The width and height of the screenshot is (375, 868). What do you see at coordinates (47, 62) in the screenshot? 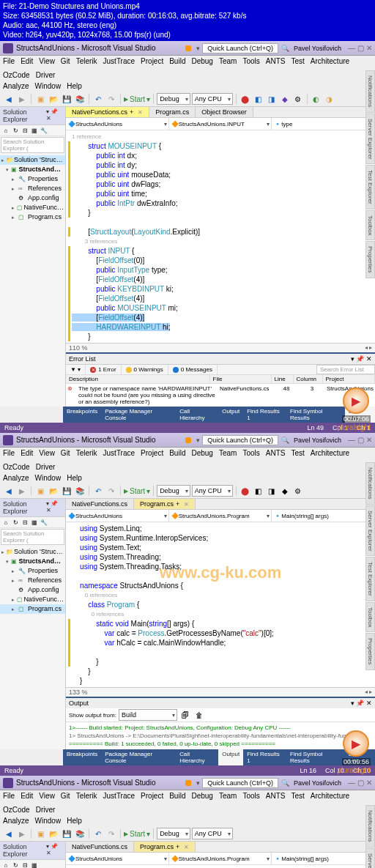
I see `menu-view: View` at bounding box center [47, 62].